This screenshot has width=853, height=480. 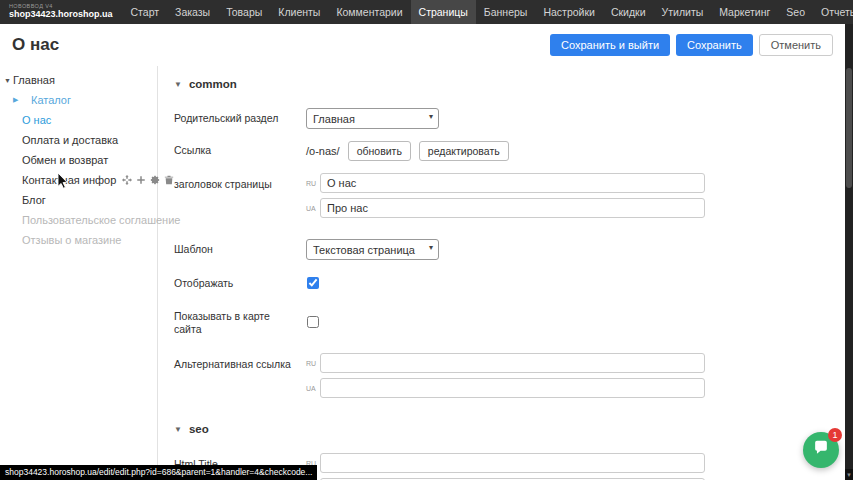 I want to click on tree-item-label: О нас, so click(x=36, y=120).